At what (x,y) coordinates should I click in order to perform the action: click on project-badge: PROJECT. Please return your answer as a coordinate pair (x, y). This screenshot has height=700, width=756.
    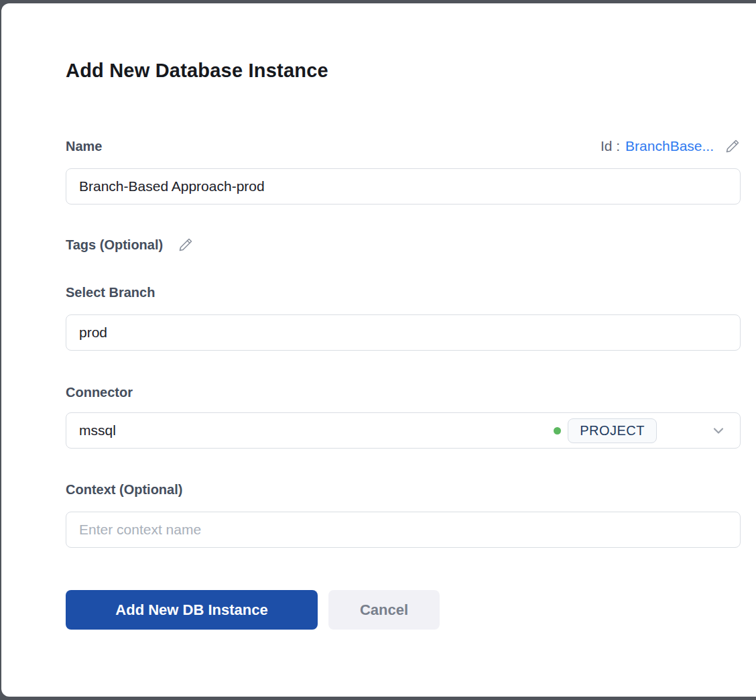
    Looking at the image, I should click on (613, 430).